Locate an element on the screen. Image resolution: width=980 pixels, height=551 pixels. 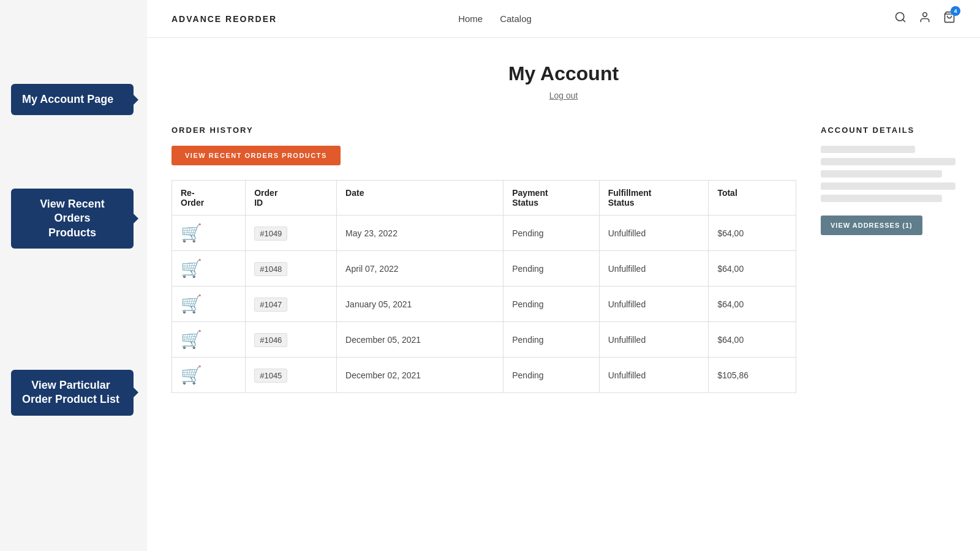
order-id-cell: #1047 is located at coordinates (292, 304).